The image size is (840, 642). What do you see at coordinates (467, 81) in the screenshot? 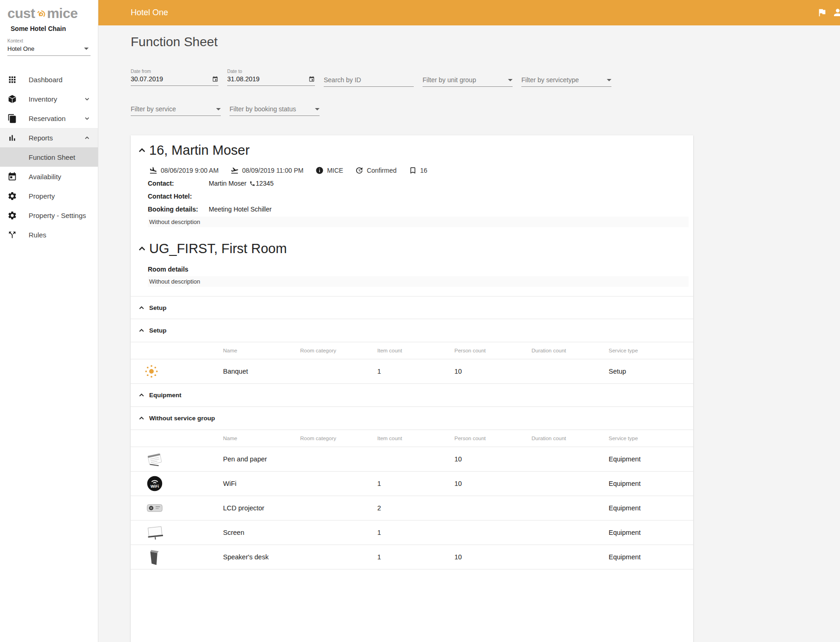
I see `unit-group-select: Filter by unit group` at bounding box center [467, 81].